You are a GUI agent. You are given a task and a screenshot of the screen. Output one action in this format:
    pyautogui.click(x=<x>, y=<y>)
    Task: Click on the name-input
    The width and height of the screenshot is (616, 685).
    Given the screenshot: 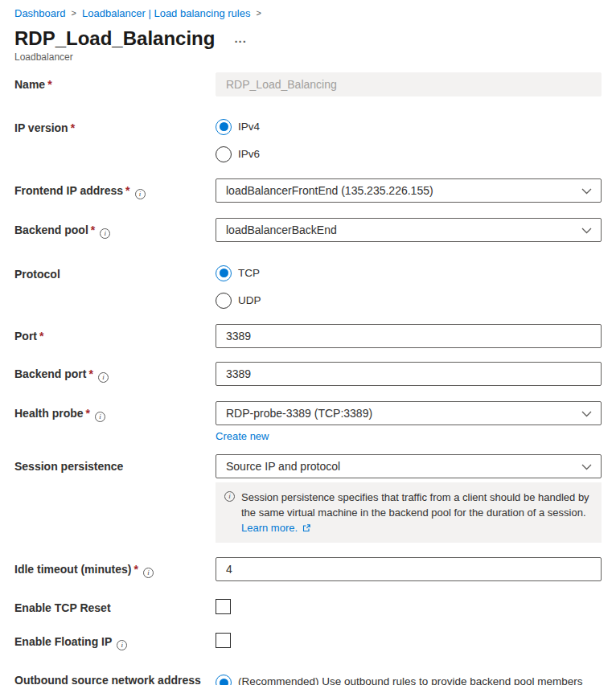 What is the action you would take?
    pyautogui.click(x=409, y=84)
    